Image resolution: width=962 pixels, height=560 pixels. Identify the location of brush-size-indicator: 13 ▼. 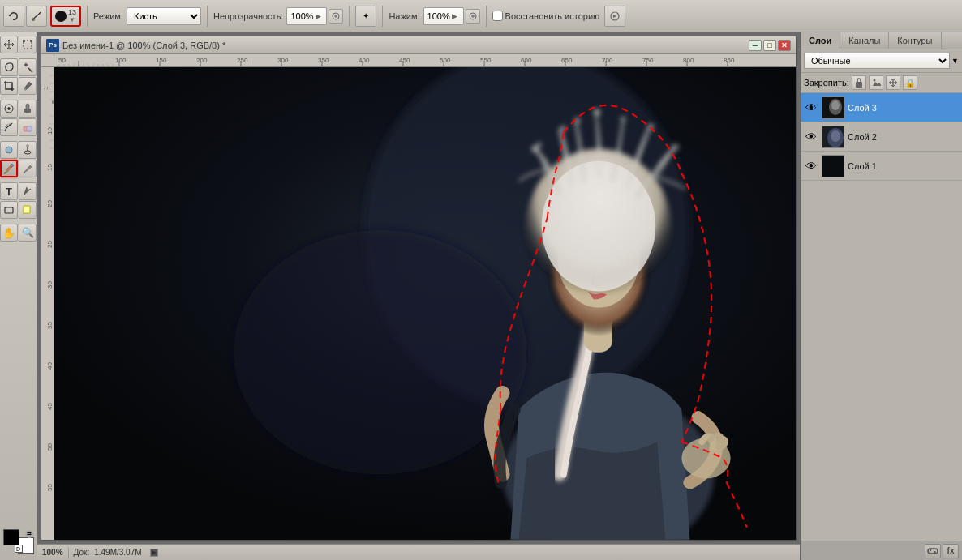
(66, 16).